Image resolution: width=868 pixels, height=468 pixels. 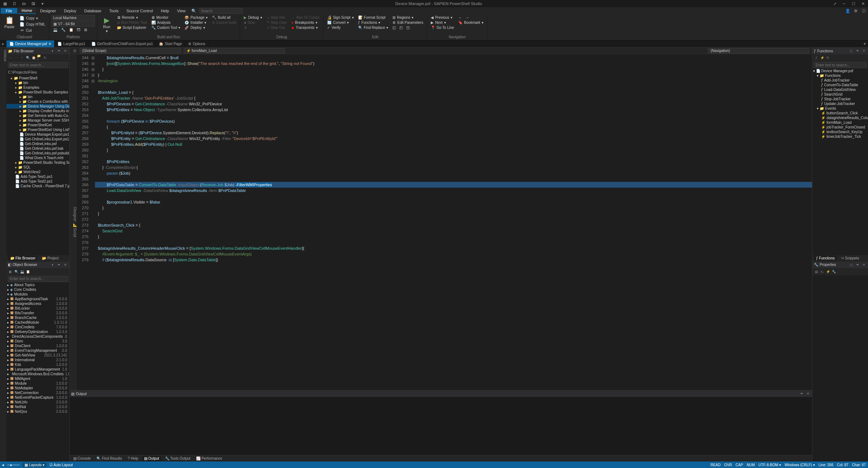 I want to click on convert-button: 🔄 Convert ▾, so click(x=340, y=22).